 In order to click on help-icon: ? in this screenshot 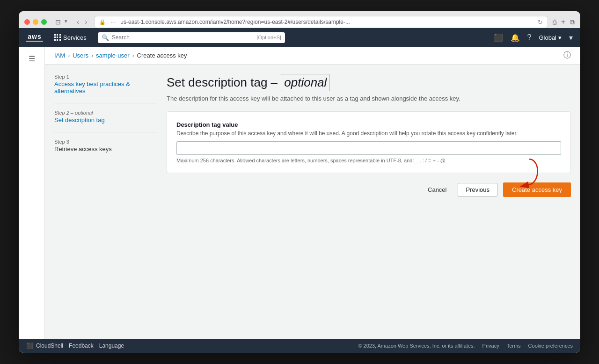, I will do `click(530, 37)`.